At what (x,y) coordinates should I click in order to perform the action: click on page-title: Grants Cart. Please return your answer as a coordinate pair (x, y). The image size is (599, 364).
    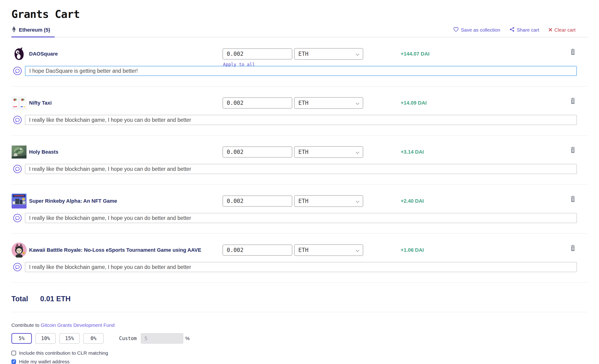
    Looking at the image, I should click on (300, 14).